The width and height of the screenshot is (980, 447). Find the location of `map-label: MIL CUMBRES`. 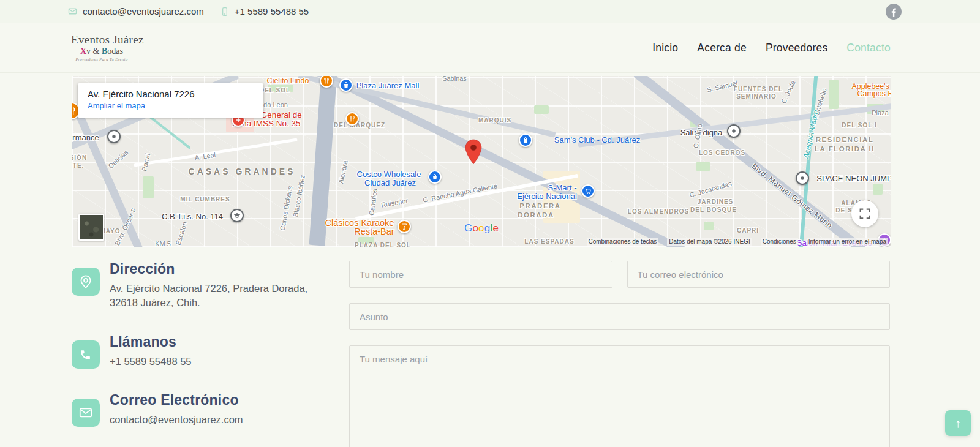

map-label: MIL CUMBRES is located at coordinates (205, 200).